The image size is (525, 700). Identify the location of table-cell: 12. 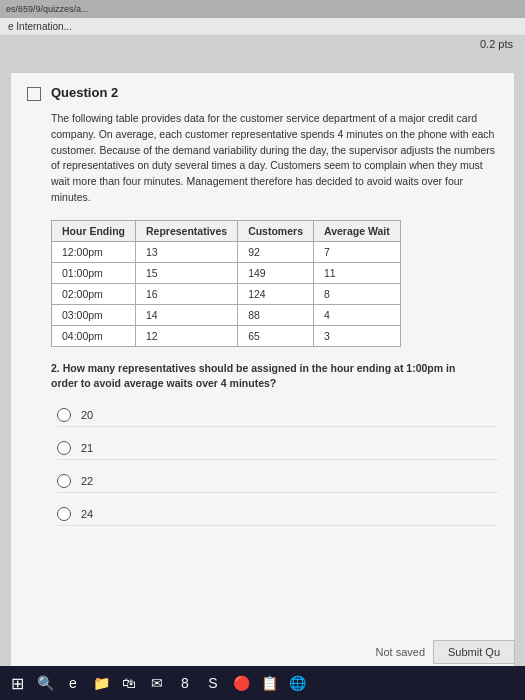
(187, 336).